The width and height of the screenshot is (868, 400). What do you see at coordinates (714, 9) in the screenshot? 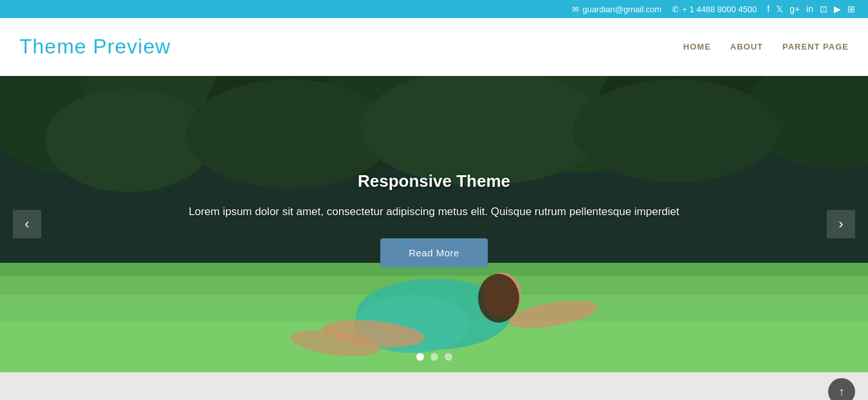
I see `phone-contact: ✆ + 1 4488 8000 4500` at bounding box center [714, 9].